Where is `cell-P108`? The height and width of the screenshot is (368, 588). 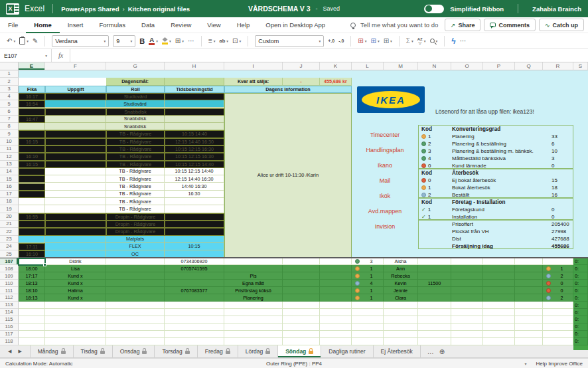 cell-P108 is located at coordinates (499, 268).